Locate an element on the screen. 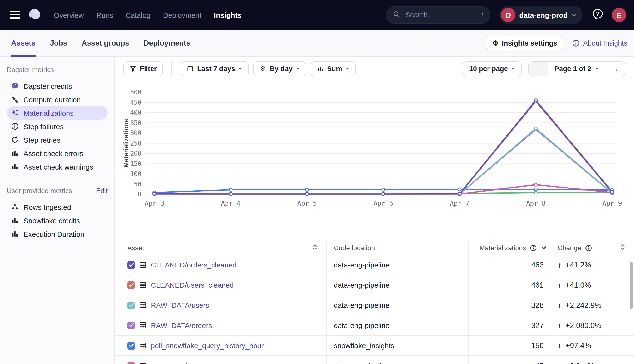 This screenshot has height=364, width=634. sidebar-item-rows-ingested: Rows Ingested is located at coordinates (57, 207).